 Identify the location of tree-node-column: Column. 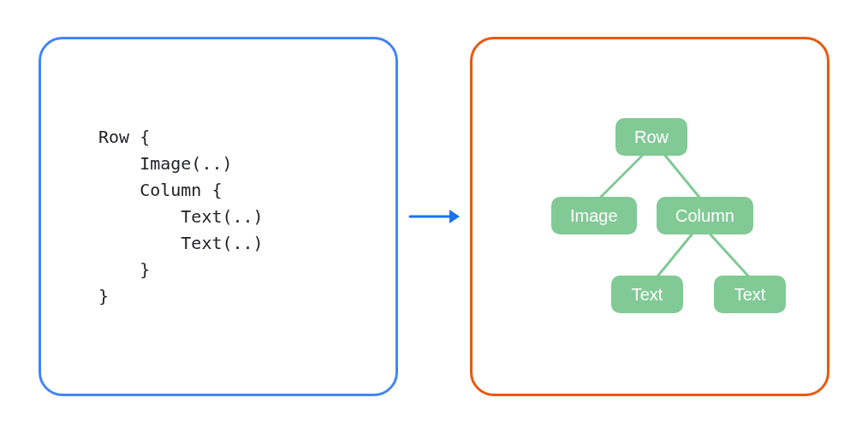
(705, 216).